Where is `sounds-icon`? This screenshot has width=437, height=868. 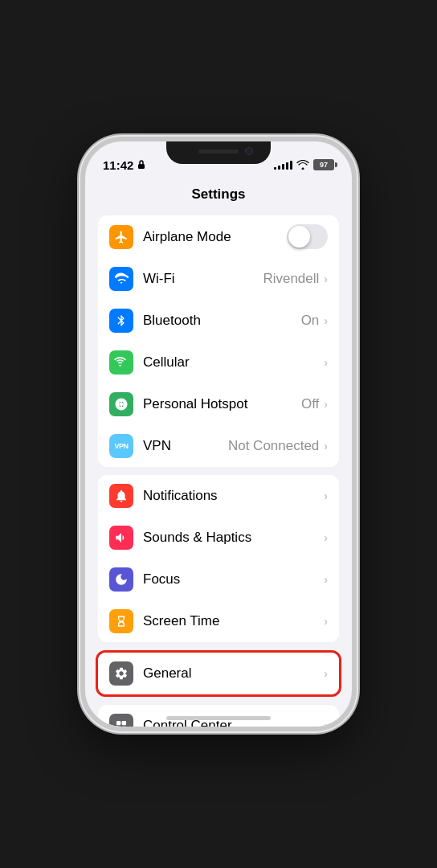 sounds-icon is located at coordinates (121, 538).